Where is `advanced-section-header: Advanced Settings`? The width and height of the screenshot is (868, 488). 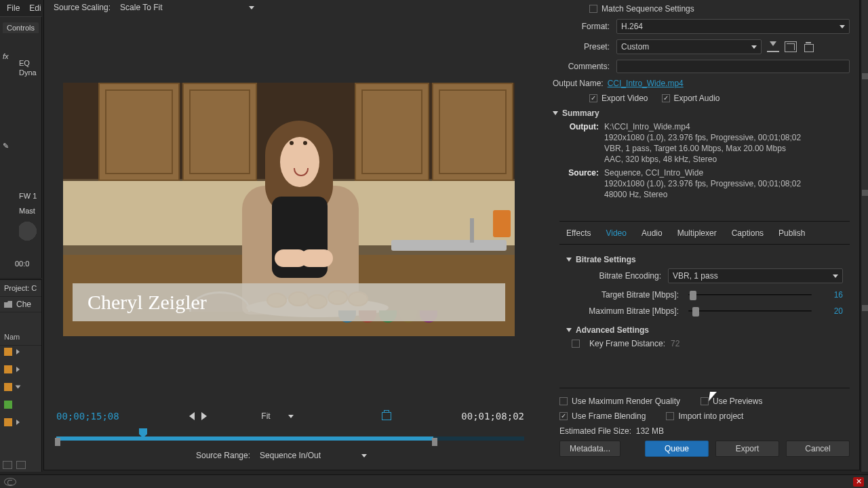 advanced-section-header: Advanced Settings is located at coordinates (705, 330).